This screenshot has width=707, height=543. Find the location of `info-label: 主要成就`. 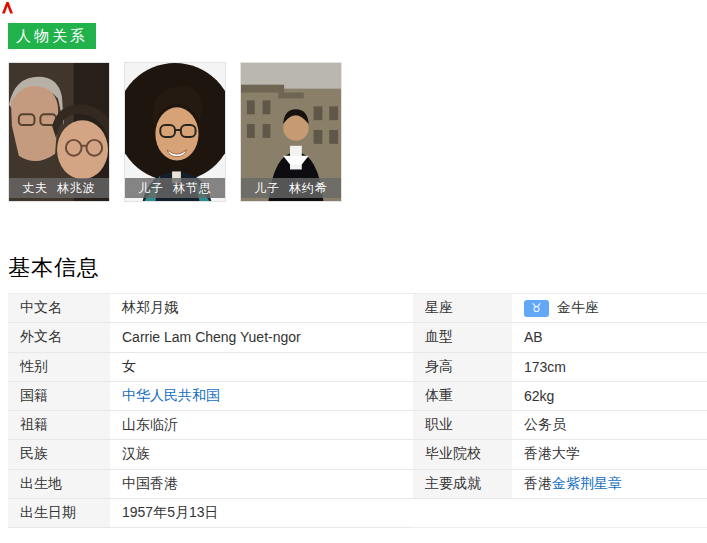

info-label: 主要成就 is located at coordinates (462, 484).